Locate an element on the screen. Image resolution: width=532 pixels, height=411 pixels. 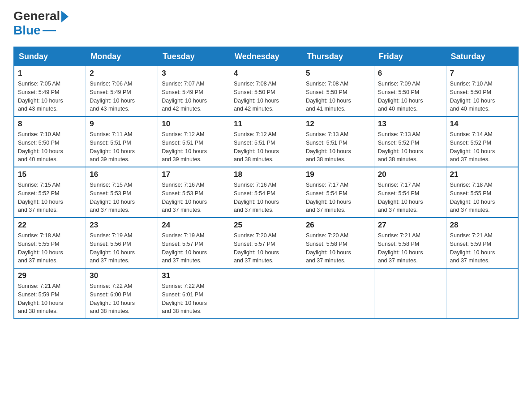
calendar-cell: 9 Sunrise: 7:11 AMSunset: 5:51 PMDayligh… is located at coordinates (122, 141).